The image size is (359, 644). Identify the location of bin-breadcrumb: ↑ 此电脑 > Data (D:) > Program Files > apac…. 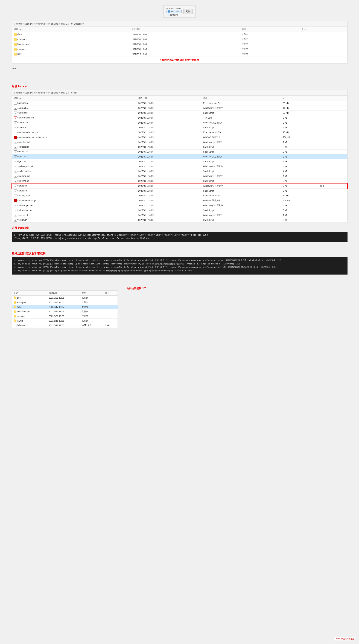
(180, 93).